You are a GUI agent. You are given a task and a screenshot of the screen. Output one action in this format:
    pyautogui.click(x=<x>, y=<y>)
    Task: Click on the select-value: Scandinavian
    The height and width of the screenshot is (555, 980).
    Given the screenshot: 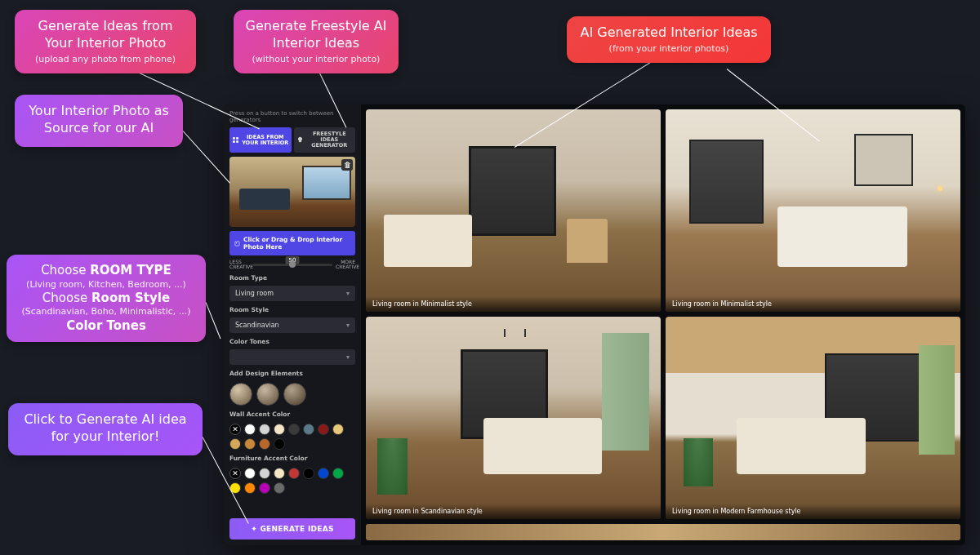 What is the action you would take?
    pyautogui.click(x=257, y=325)
    